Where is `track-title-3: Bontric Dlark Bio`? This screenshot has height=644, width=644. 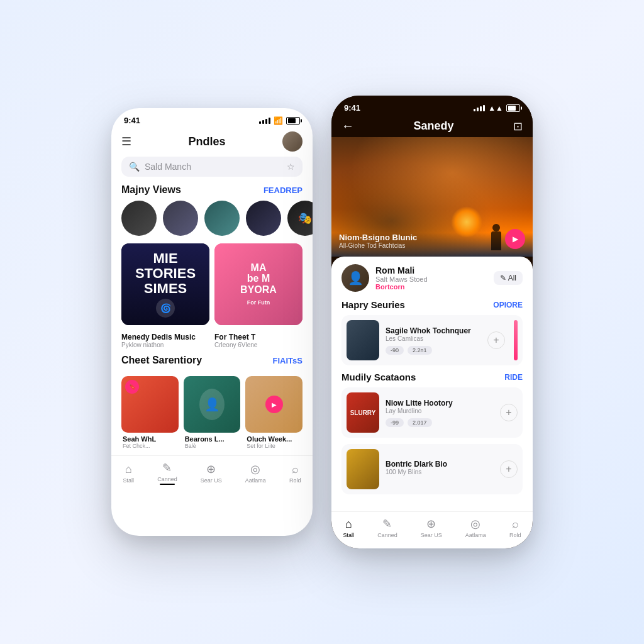
track-title-3: Bontric Dlark Bio is located at coordinates (440, 464).